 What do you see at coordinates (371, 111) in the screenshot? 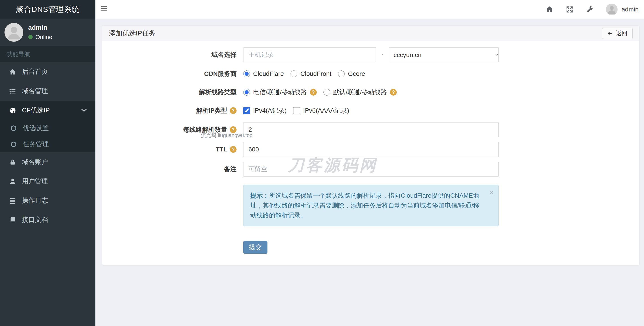
I see `form-row-ip-type: 解析IP类型 ? IPv4(A记录) IPv6(AAAA记录)` at bounding box center [371, 111].